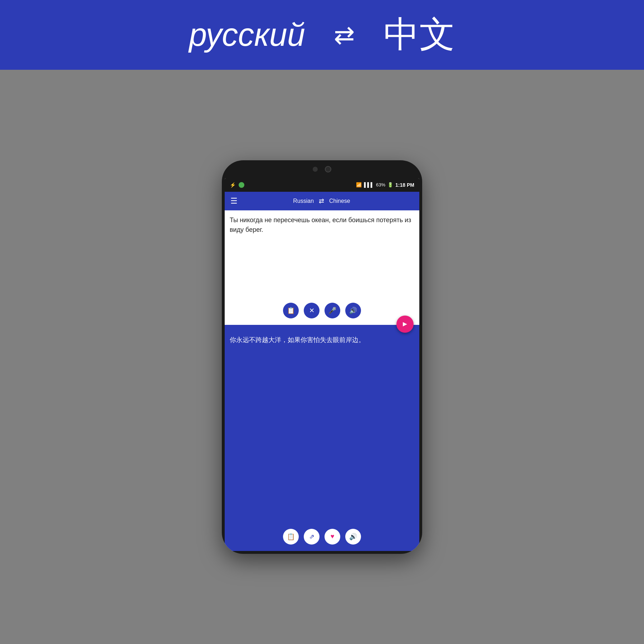 The width and height of the screenshot is (644, 644). I want to click on mic-icon: 🎤, so click(332, 311).